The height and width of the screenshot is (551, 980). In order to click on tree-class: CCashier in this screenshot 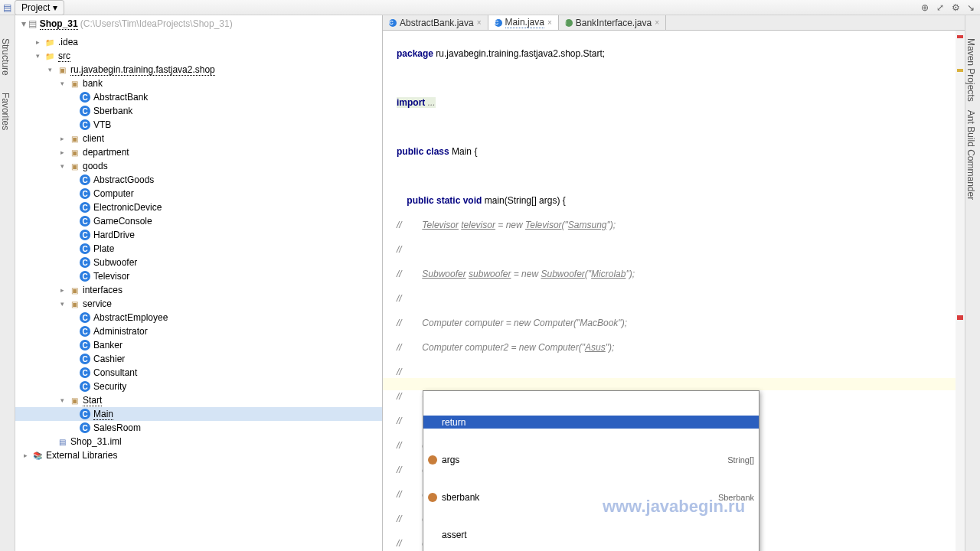, I will do `click(199, 359)`.